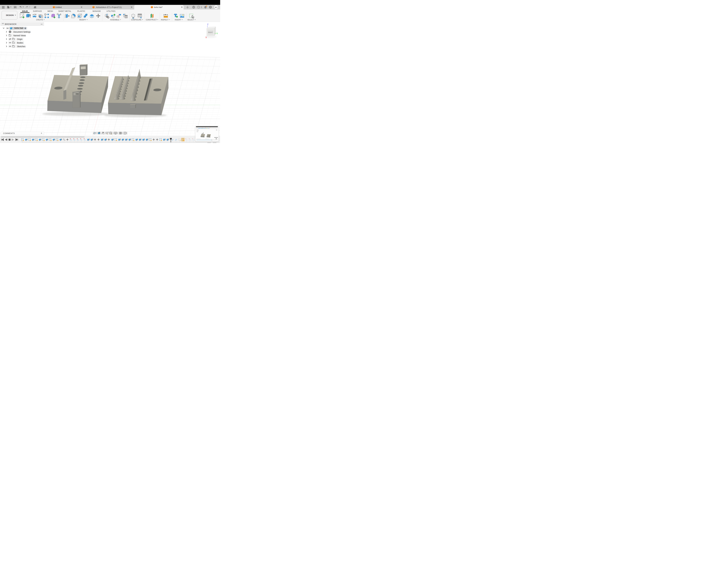  I want to click on svg-text: 1, so click(202, 7).